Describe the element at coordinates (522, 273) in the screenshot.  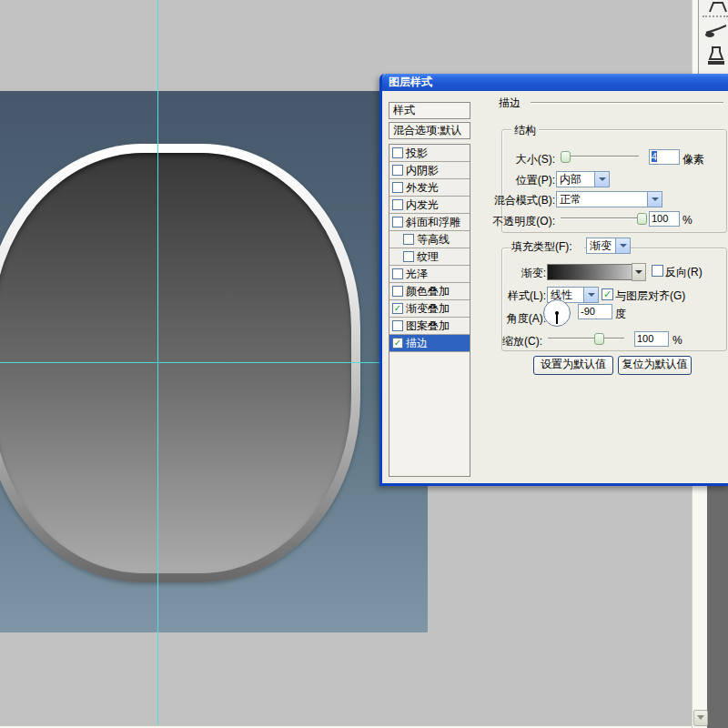
I see `gradient-label: 渐变:` at that location.